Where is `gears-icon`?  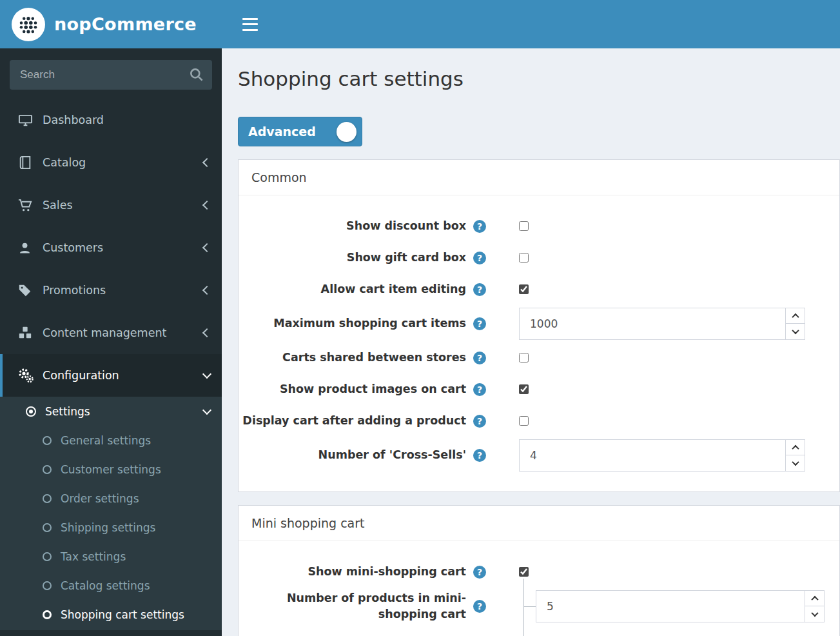 gears-icon is located at coordinates (30, 375).